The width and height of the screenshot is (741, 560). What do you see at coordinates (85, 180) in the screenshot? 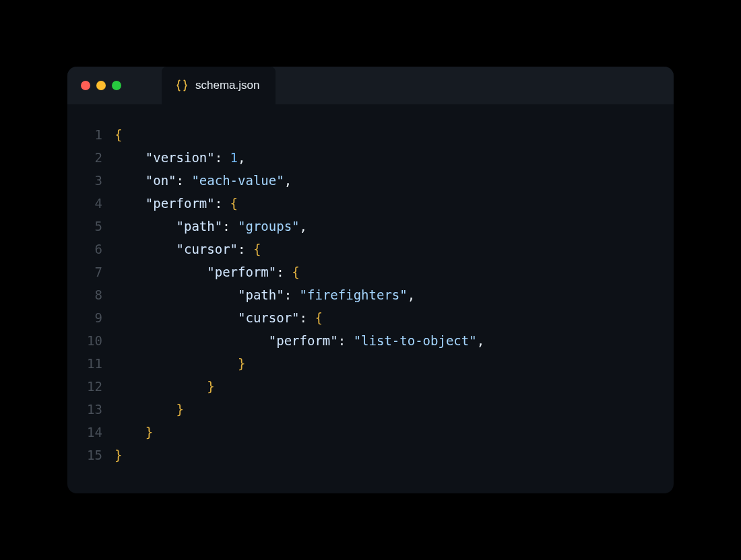
I see `line-number: 3` at bounding box center [85, 180].